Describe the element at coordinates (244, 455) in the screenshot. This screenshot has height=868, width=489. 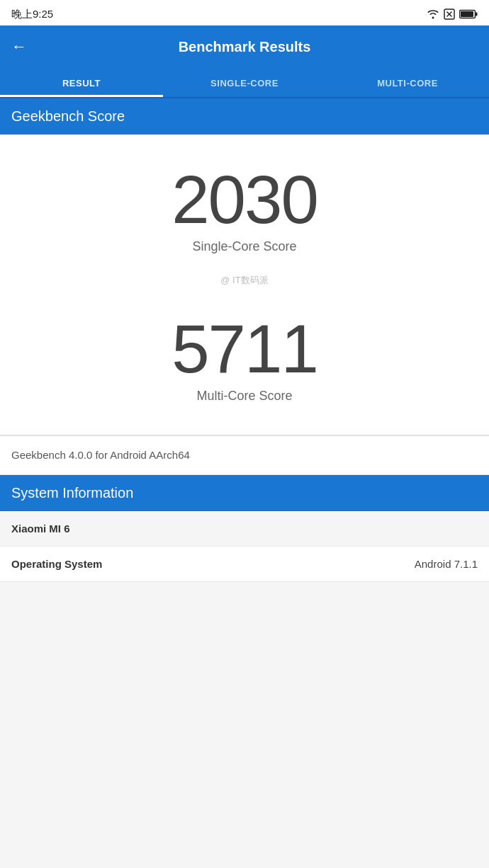
I see `footer-info: Geekbench 4.0.0 for Android AArch64` at that location.